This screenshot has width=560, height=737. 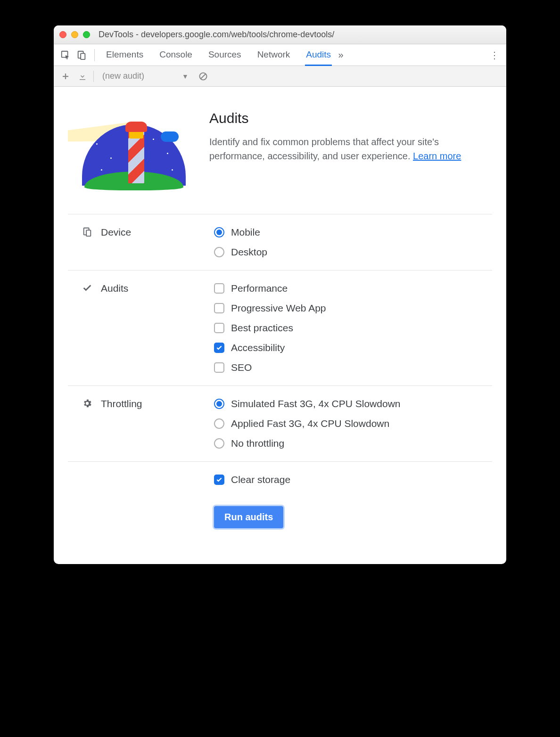 I want to click on audits-options: Performance Progressive Web App Best pra…, so click(x=351, y=328).